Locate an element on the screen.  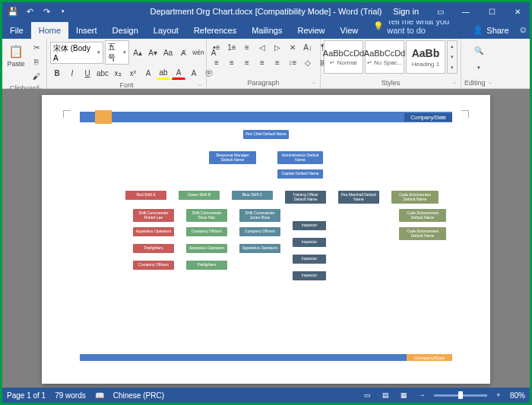
page-indicator: Page 1 of 1 is located at coordinates (26, 395).